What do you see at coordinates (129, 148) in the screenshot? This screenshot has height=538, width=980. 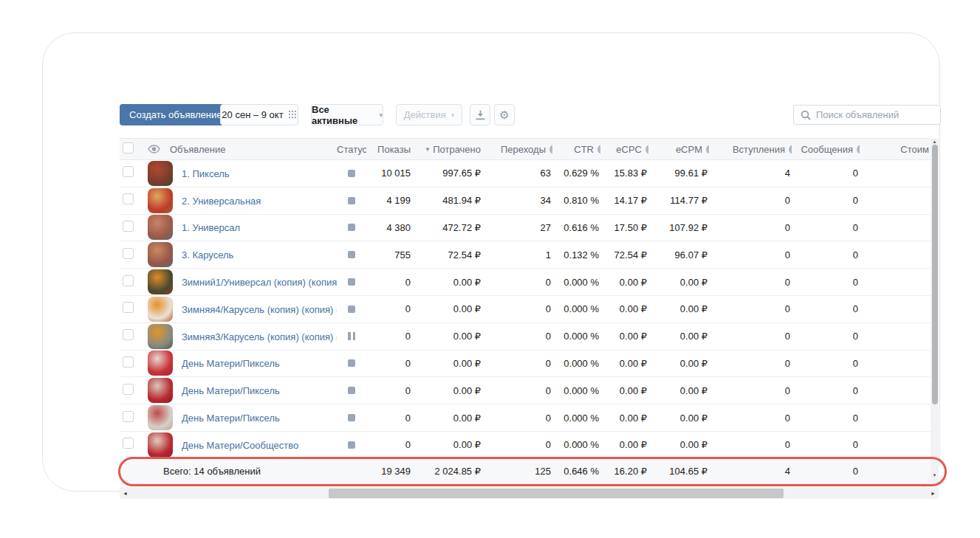 I see `select-all-checkbox` at bounding box center [129, 148].